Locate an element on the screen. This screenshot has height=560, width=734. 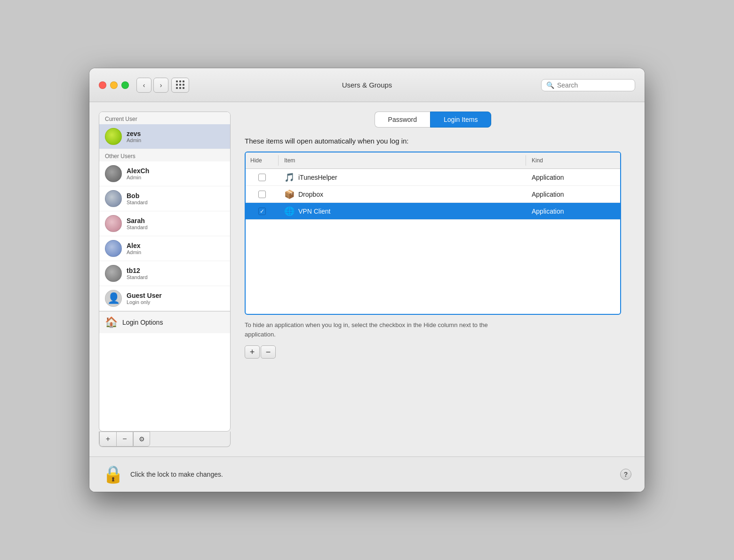
login-items-description: These items will open automatically when… is located at coordinates (433, 141).